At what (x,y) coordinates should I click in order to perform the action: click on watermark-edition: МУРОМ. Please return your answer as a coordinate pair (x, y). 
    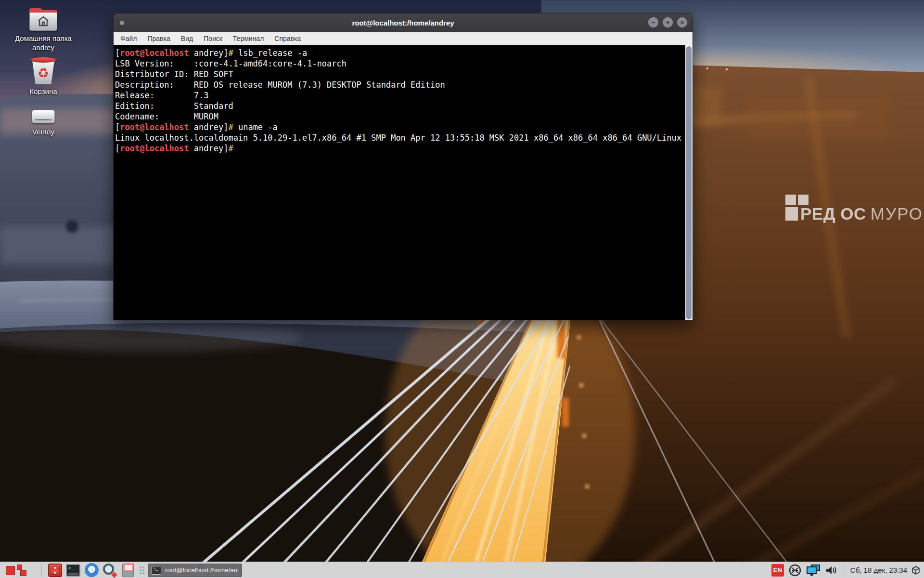
    Looking at the image, I should click on (897, 214).